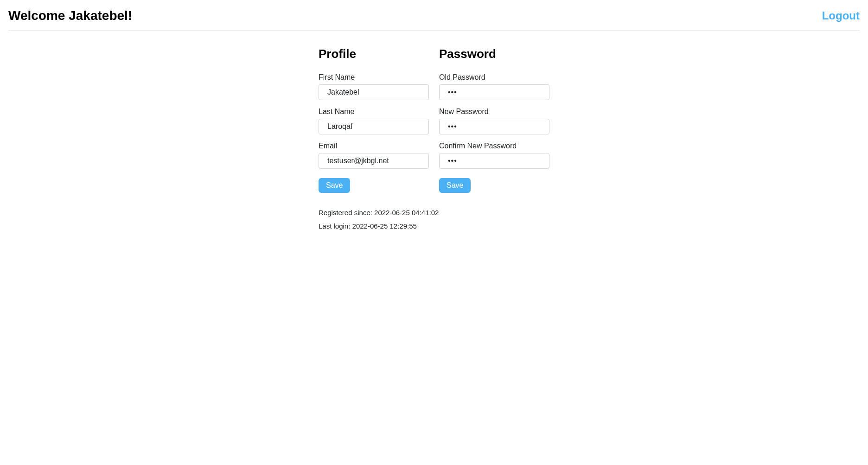 The width and height of the screenshot is (868, 465). What do you see at coordinates (374, 161) in the screenshot?
I see `email-input` at bounding box center [374, 161].